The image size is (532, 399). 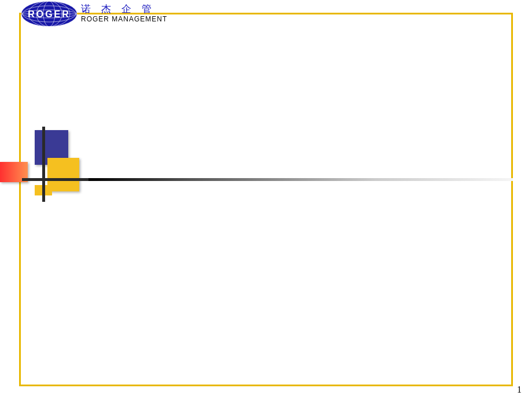 What do you see at coordinates (56, 179) in the screenshot?
I see `cross-horizontal` at bounding box center [56, 179].